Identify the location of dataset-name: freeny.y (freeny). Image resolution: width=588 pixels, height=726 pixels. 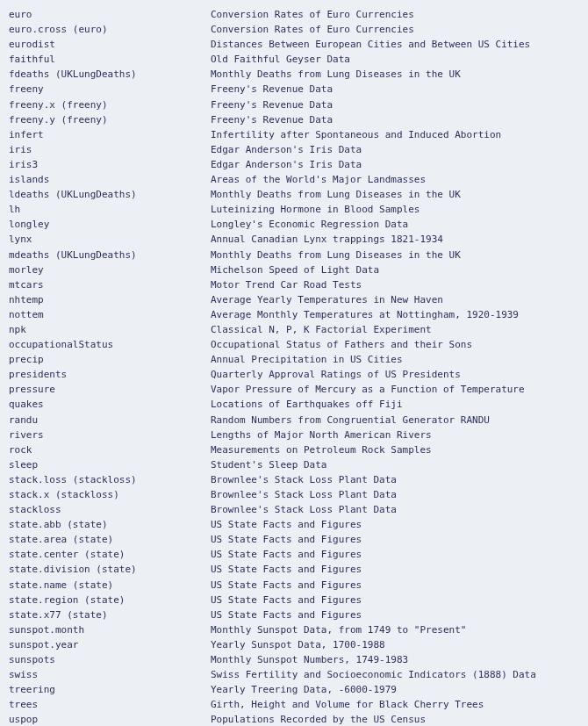
(110, 119).